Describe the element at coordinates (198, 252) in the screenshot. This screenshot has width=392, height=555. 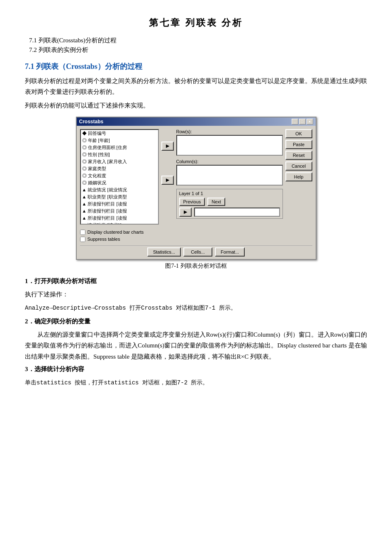
I see `cells-button: Cells...` at that location.